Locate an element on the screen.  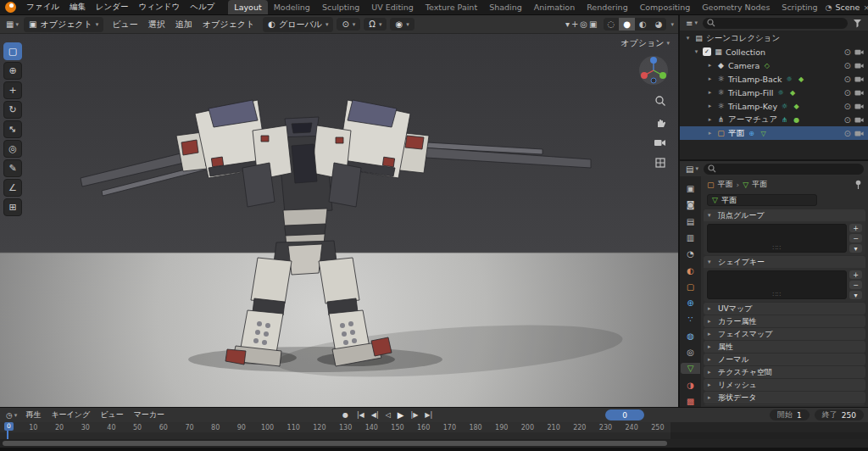
panel-header: 頂点グループ is located at coordinates (785, 215).